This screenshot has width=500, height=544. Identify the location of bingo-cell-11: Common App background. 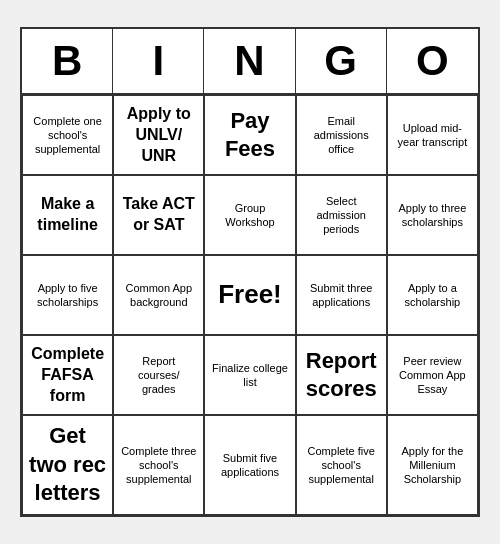
(158, 295).